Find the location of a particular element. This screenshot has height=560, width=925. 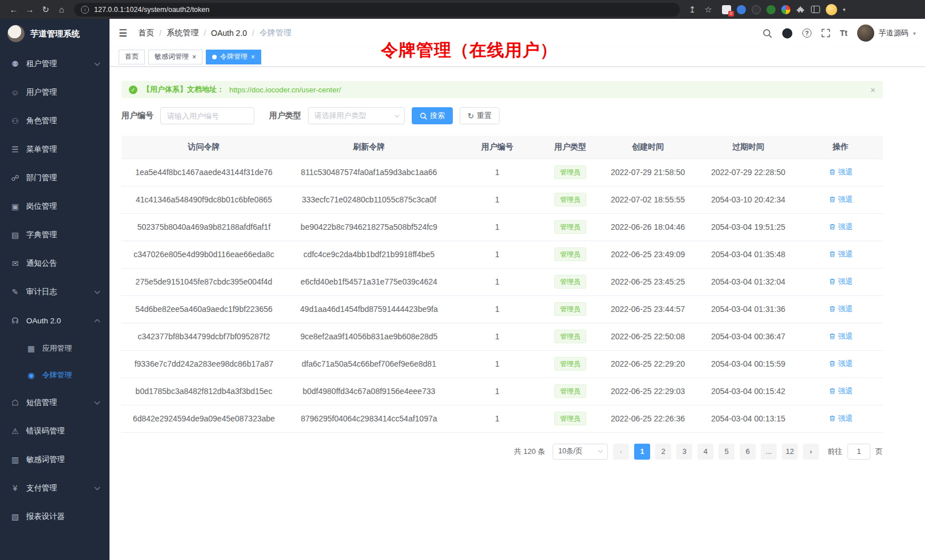

sidebar-item-menu: ☰ 菜单管理 is located at coordinates (55, 149).